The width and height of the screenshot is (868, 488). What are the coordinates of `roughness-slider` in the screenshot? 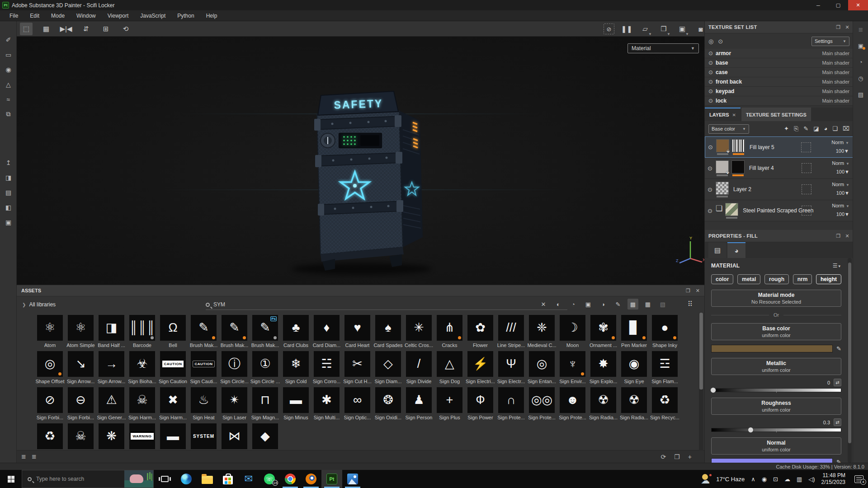 It's located at (776, 430).